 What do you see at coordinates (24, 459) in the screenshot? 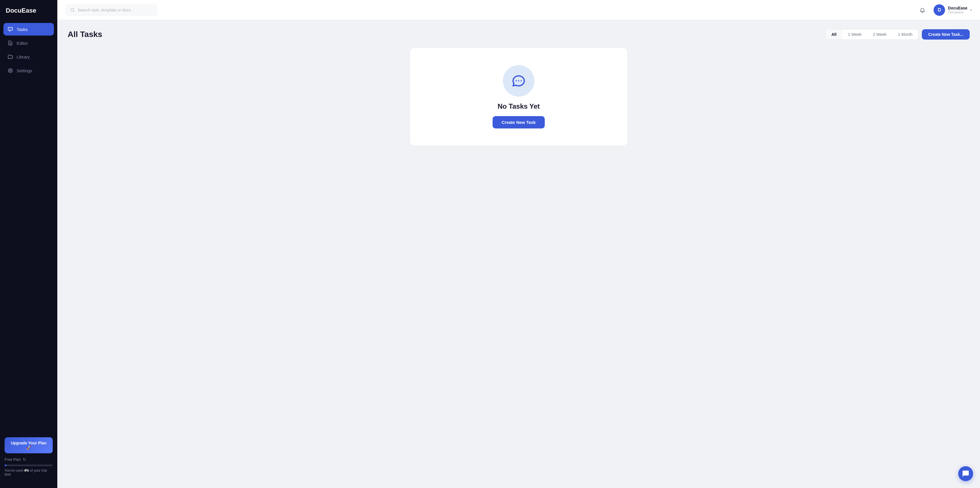
I see `refresh-icon: ↻` at bounding box center [24, 459].